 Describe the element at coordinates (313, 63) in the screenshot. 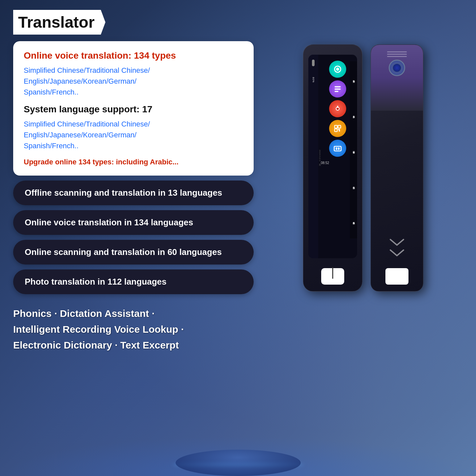

I see `sidebar-sensor` at that location.